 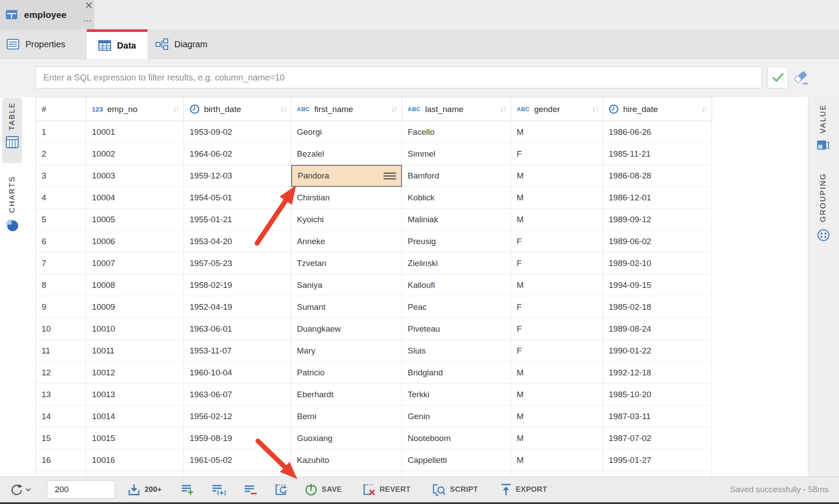 I want to click on table-cell: Saniya, so click(x=347, y=285).